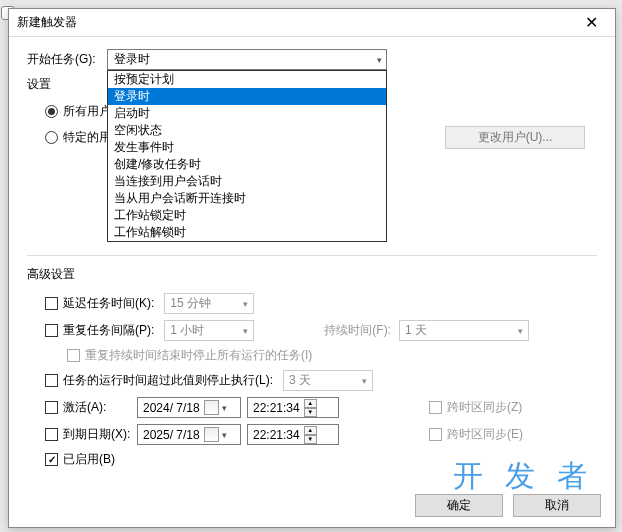 The height and width of the screenshot is (532, 622). Describe the element at coordinates (52, 408) in the screenshot. I see `chk-activate` at that location.